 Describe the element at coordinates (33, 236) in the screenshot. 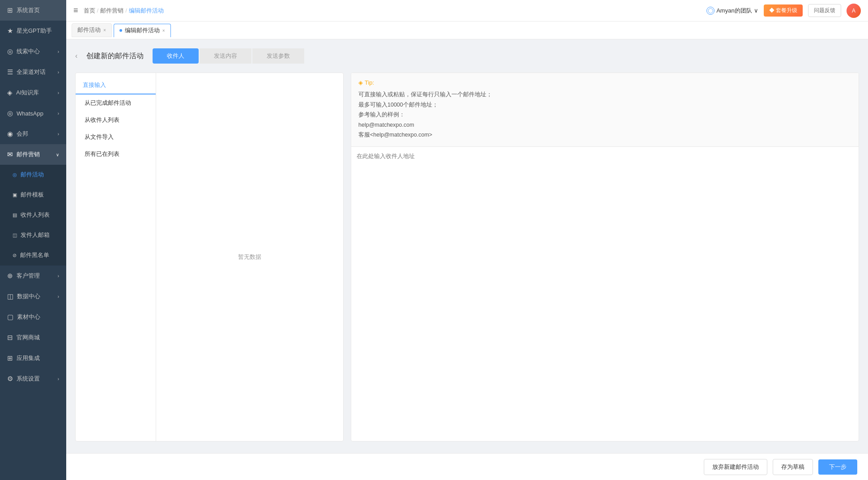

I see `sidebar-item-sender-mailbox: ◫ 发件人邮箱` at that location.